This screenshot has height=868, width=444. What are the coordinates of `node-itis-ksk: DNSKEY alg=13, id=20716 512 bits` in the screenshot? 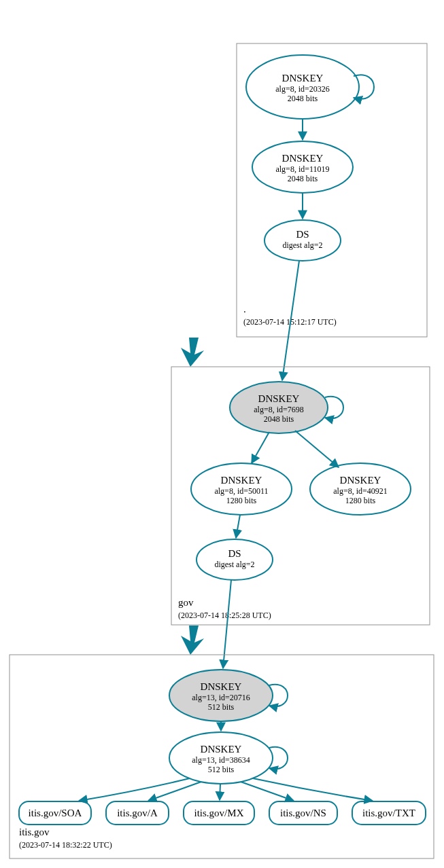 It's located at (221, 695).